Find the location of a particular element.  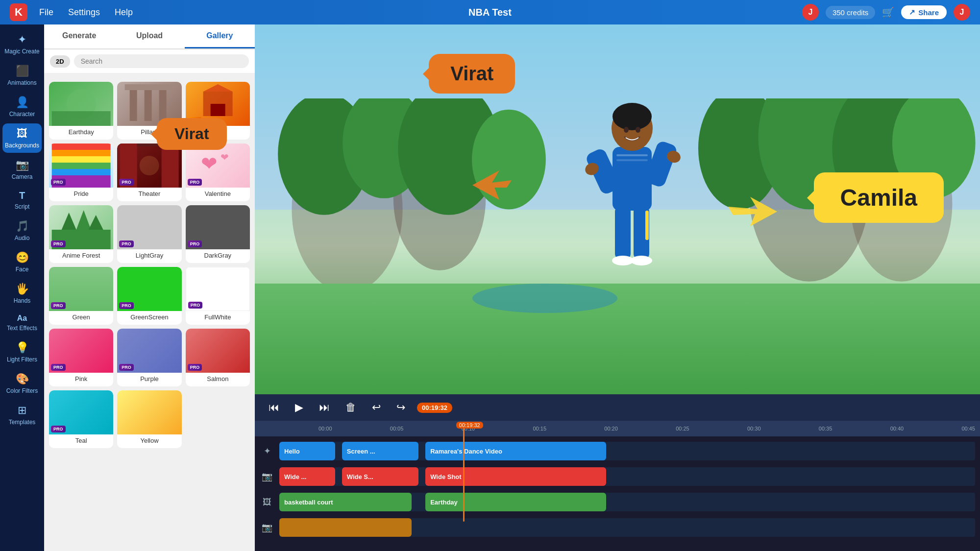

redo-button: ↪ is located at coordinates (401, 407).